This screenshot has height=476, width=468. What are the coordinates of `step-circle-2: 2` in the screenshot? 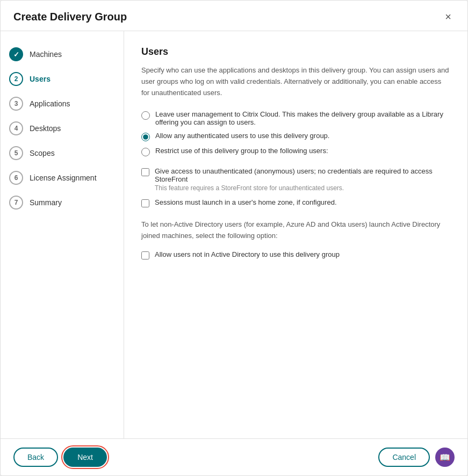 It's located at (16, 79).